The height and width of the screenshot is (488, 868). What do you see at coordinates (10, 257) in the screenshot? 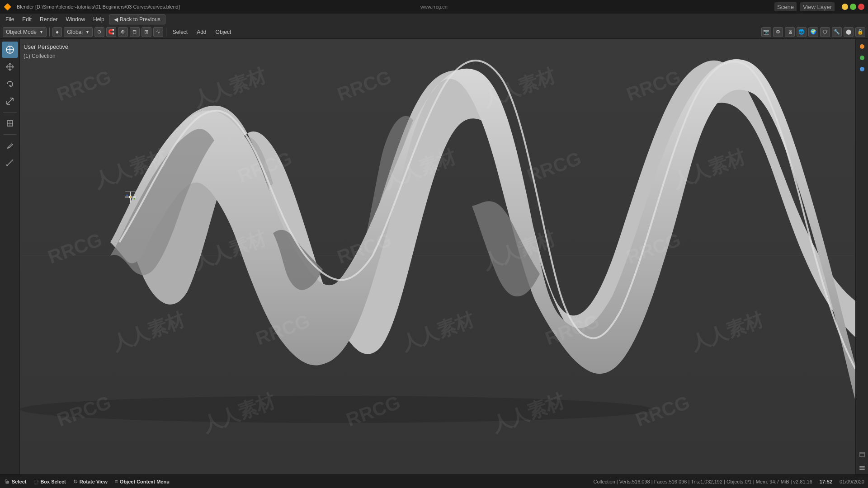
I see `left-sidebar` at bounding box center [10, 257].